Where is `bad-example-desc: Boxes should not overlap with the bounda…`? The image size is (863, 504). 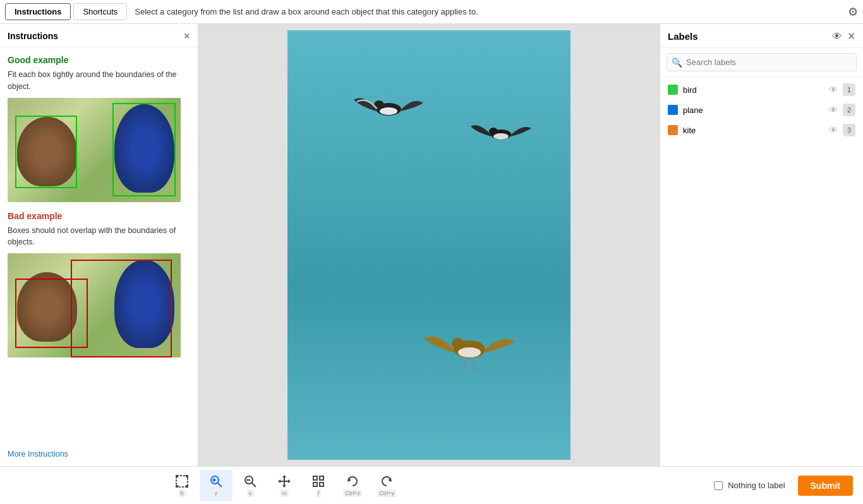
bad-example-desc: Boxes should not overlap with the bounda… is located at coordinates (99, 237).